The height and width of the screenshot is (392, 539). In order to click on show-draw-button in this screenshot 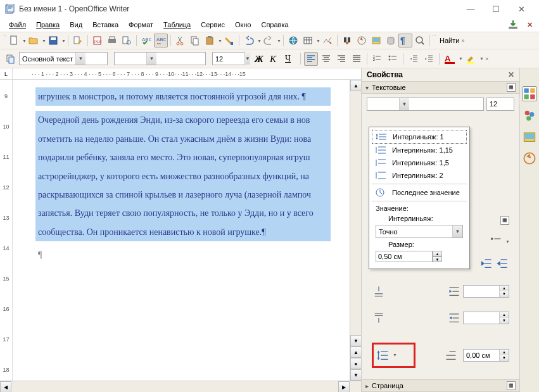, I will do `click(327, 41)`.